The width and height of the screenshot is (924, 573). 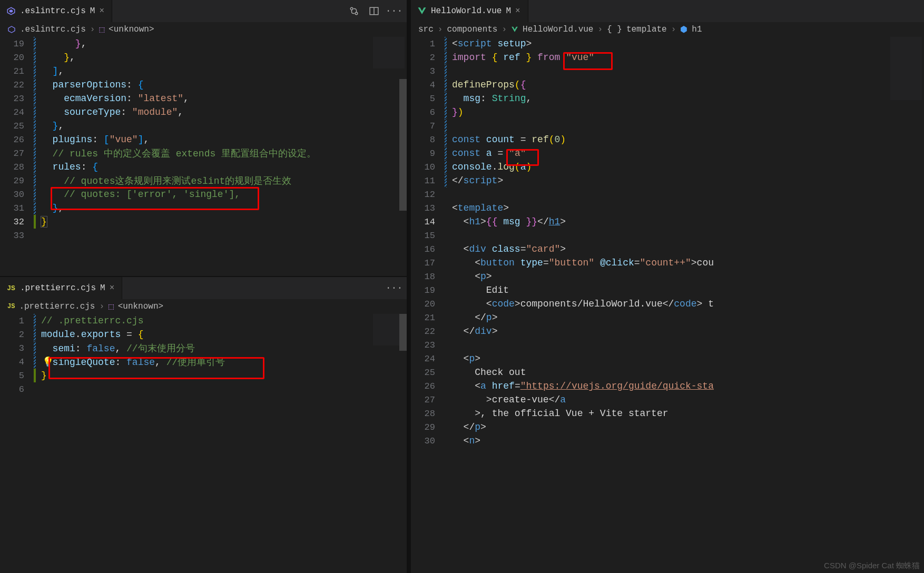 What do you see at coordinates (667, 400) in the screenshot?
I see `code-line: 27 >create-vue</a` at bounding box center [667, 400].